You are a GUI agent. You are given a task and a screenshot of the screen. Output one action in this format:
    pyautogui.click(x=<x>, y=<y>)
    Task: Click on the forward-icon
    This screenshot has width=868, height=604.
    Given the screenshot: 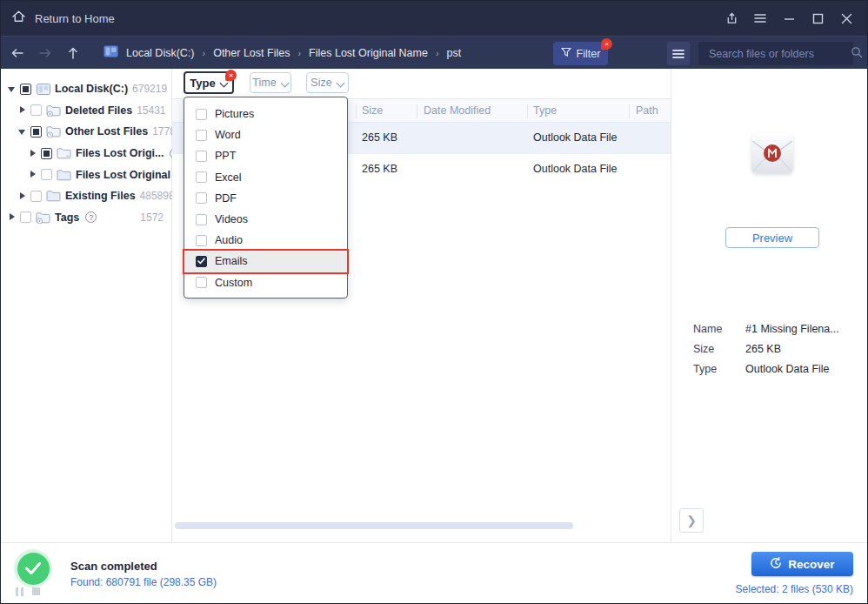 What is the action you would take?
    pyautogui.click(x=45, y=53)
    